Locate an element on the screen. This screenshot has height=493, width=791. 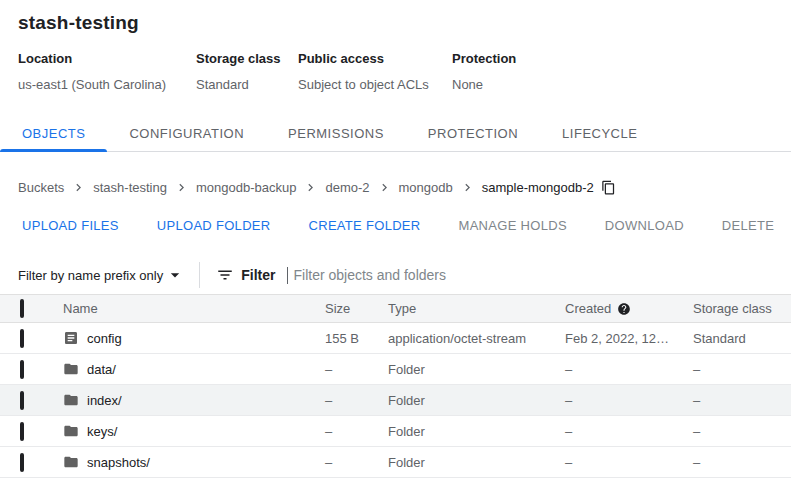
filter-label: Filter is located at coordinates (258, 275).